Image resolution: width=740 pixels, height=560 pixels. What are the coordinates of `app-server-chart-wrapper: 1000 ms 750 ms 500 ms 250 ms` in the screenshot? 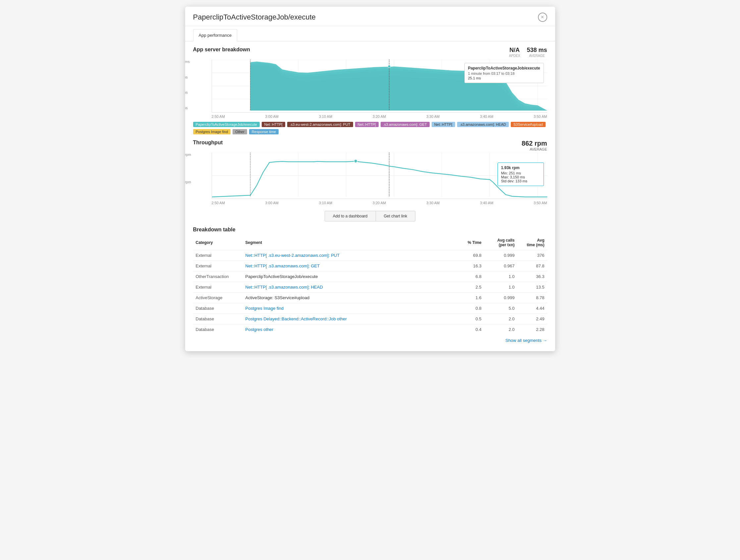 It's located at (370, 90).